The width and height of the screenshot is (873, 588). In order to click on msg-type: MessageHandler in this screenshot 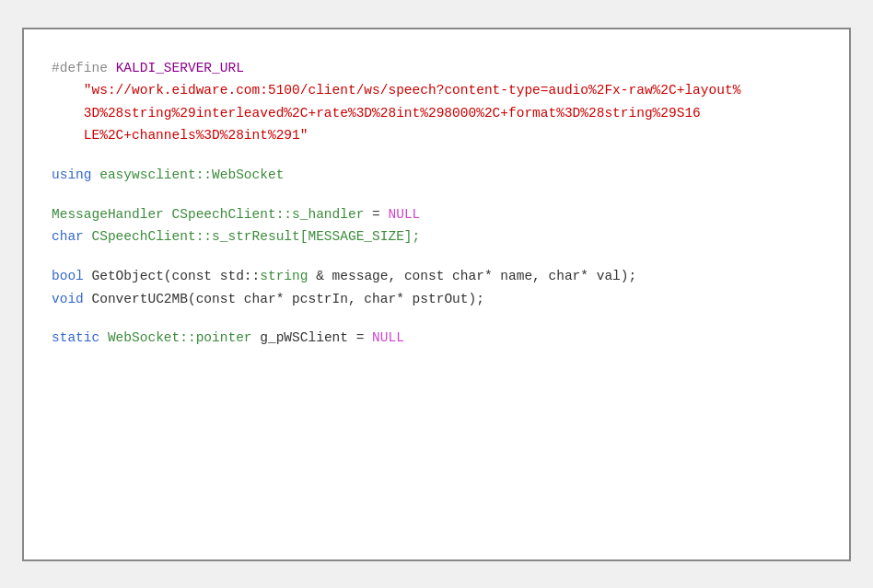, I will do `click(108, 214)`.